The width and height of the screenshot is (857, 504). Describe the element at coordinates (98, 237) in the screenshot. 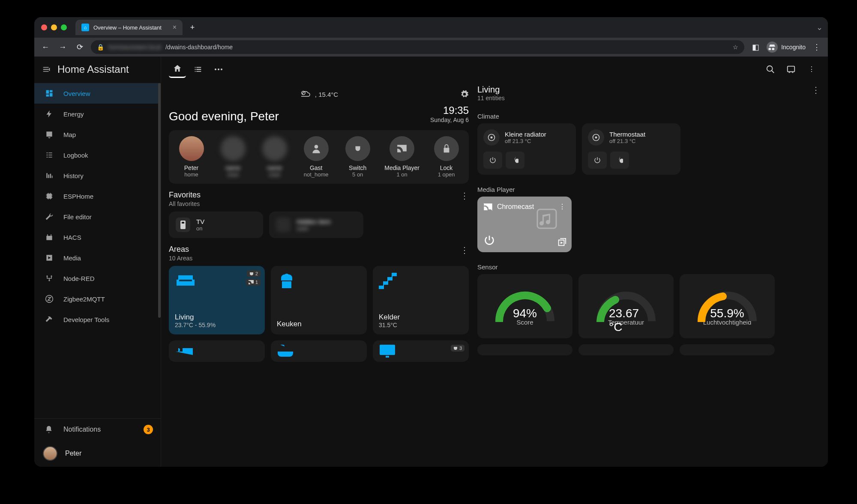

I see `sidebar-item-hacs: HACS` at that location.